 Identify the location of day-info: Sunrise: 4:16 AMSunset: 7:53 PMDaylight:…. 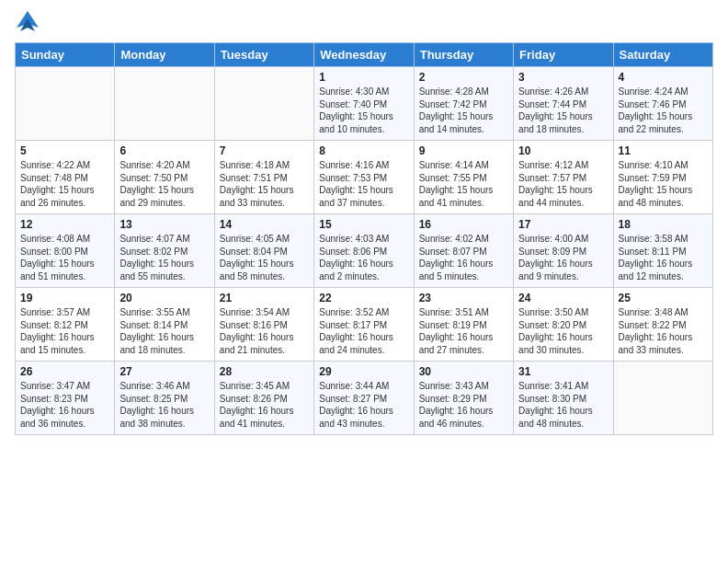
(364, 184).